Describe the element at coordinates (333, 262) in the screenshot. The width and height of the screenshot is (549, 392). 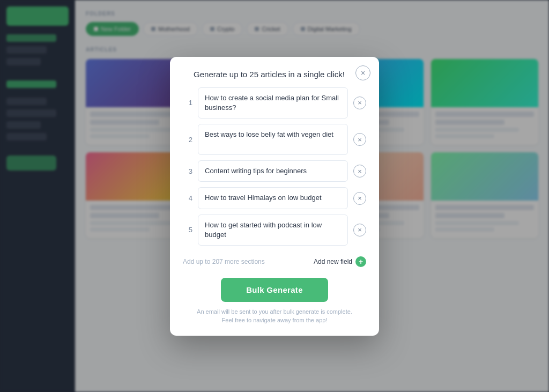
I see `add-new-field-label: Add new field` at that location.